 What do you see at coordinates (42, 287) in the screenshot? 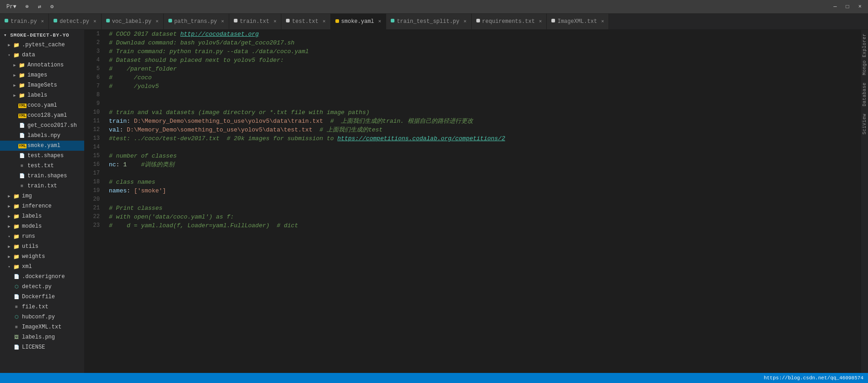
I see `sidebar-item-detect-py-file: ⬡detect.py` at bounding box center [42, 287].